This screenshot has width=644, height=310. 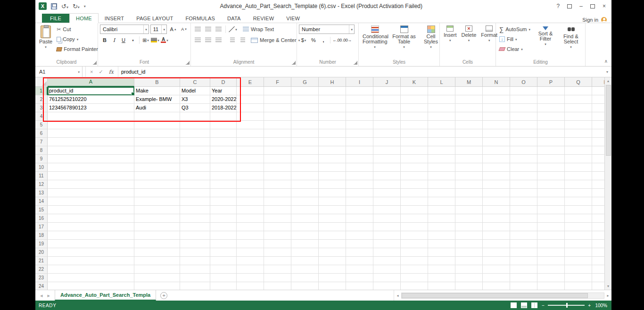 What do you see at coordinates (91, 134) in the screenshot?
I see `cell-A6` at bounding box center [91, 134].